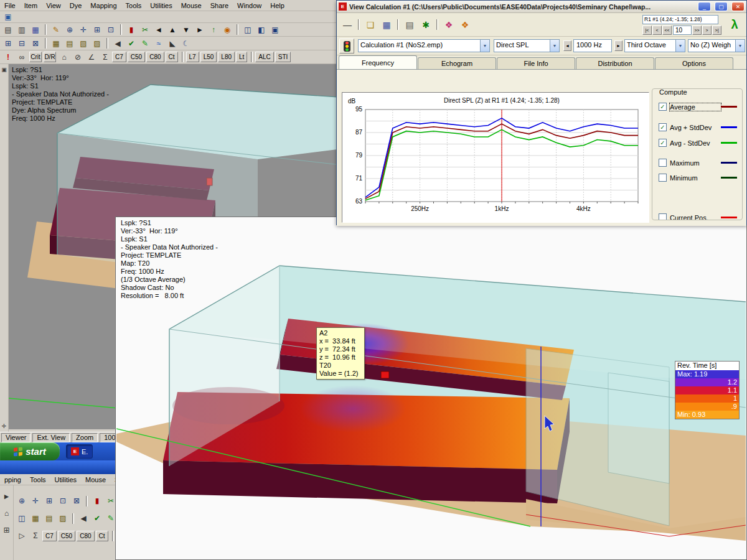  Describe the element at coordinates (16, 438) in the screenshot. I see `status-viewer: Viewer` at that location.